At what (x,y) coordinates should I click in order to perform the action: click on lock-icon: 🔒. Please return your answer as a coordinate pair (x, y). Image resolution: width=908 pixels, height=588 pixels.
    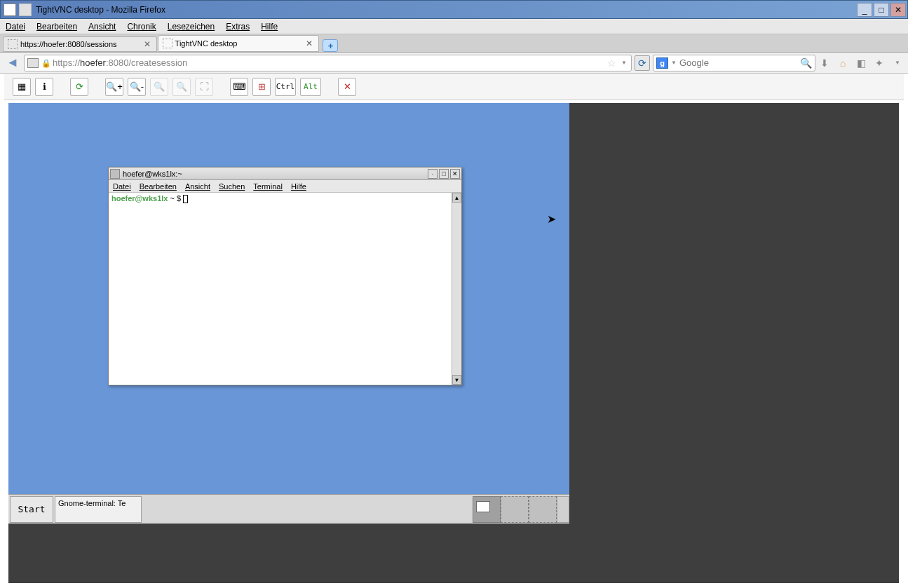
    Looking at the image, I should click on (46, 63).